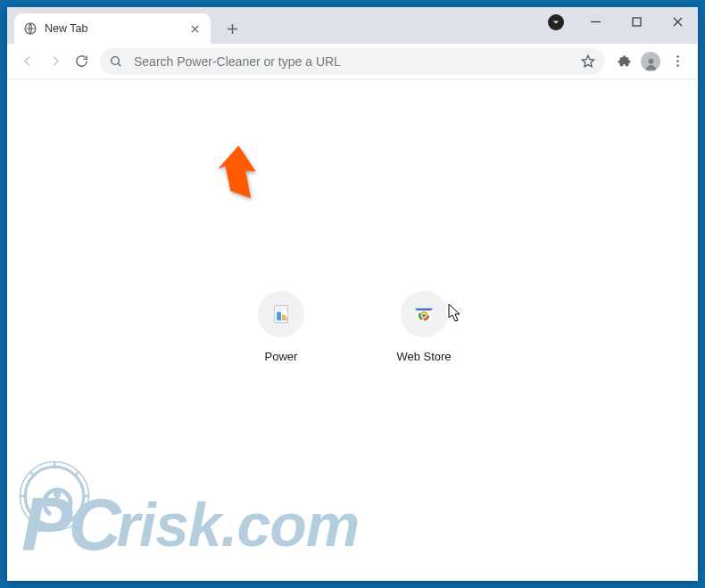 The height and width of the screenshot is (588, 705). What do you see at coordinates (28, 62) in the screenshot?
I see `back-button` at bounding box center [28, 62].